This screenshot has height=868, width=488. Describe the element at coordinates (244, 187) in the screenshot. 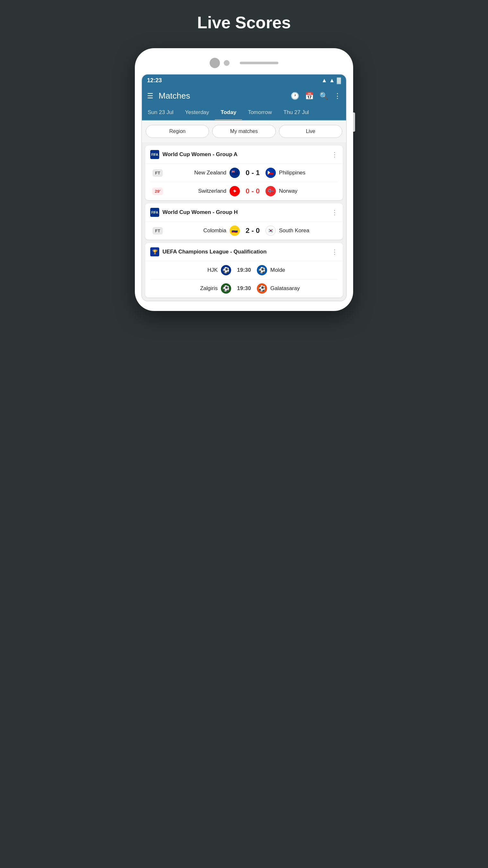

I see `phone-screen: 12:23 ▲ ▲ ▓ ☰ Matches 🕐 📅 🔍 ⋮ Sun 23 Jul…` at that location.